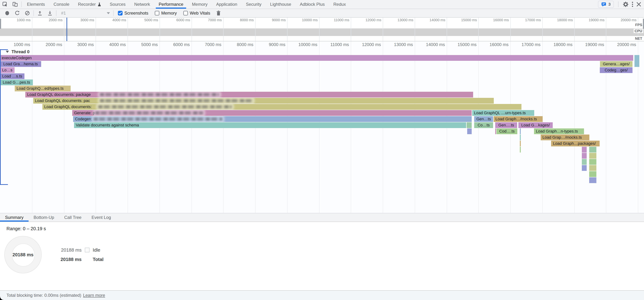 This screenshot has width=644, height=300. I want to click on flame-bar-generate-p: Generate: p, so click(272, 113).